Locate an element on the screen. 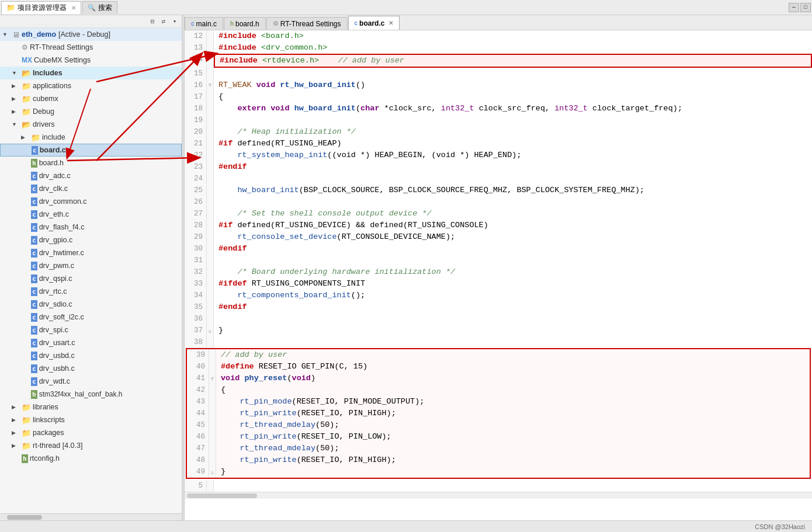 The width and height of the screenshot is (812, 532). tab-board-h: h board.h is located at coordinates (245, 23).